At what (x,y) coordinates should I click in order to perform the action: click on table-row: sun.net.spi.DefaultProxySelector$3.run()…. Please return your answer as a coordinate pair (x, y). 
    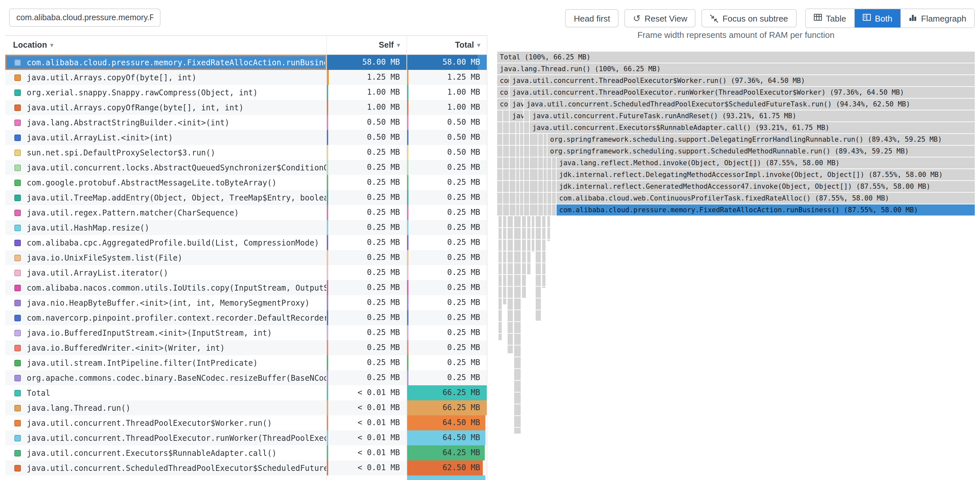
    Looking at the image, I should click on (246, 152).